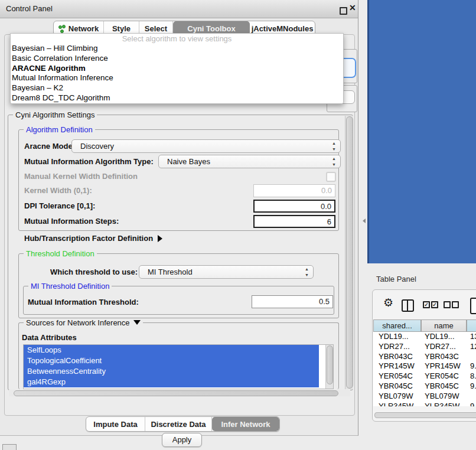 The height and width of the screenshot is (450, 476). Describe the element at coordinates (116, 424) in the screenshot. I see `tab-impute-data: Impute Data` at that location.